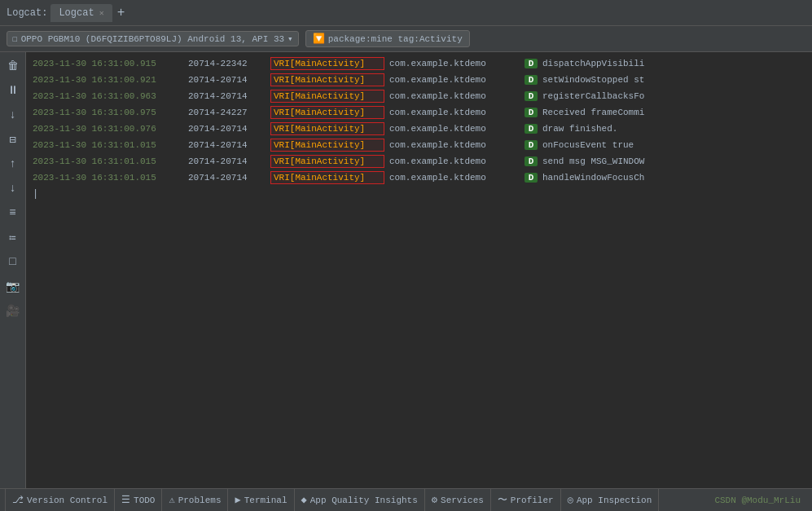 The width and height of the screenshot is (812, 511). I want to click on version-control-label: Version Control, so click(67, 500).